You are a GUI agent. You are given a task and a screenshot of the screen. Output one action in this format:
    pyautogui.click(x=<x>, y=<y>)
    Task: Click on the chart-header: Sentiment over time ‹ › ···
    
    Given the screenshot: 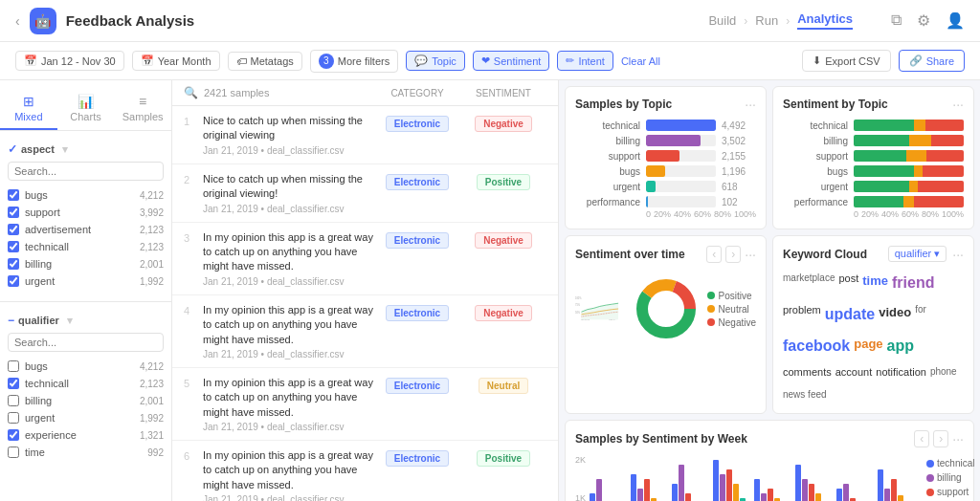 What is the action you would take?
    pyautogui.click(x=666, y=254)
    